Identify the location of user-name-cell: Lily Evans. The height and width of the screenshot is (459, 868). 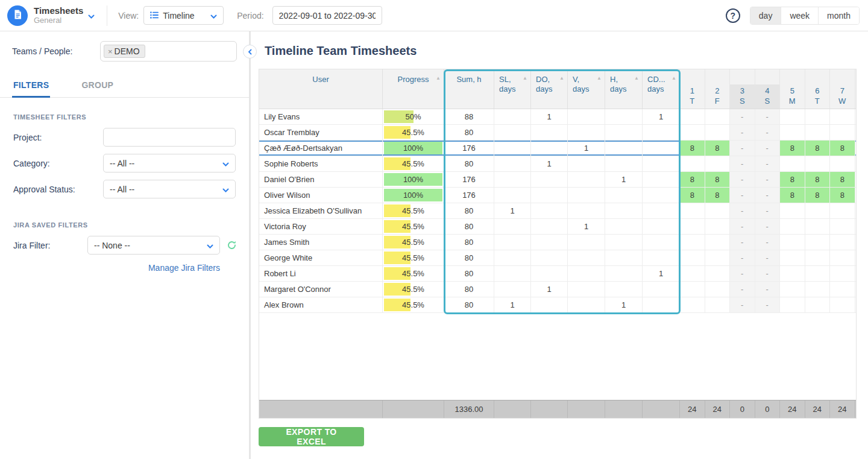
(321, 117).